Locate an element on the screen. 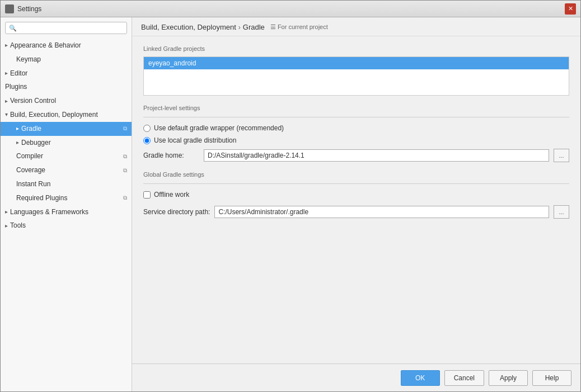 The height and width of the screenshot is (392, 581). sidebar-item-label: Version Control is located at coordinates (33, 101).